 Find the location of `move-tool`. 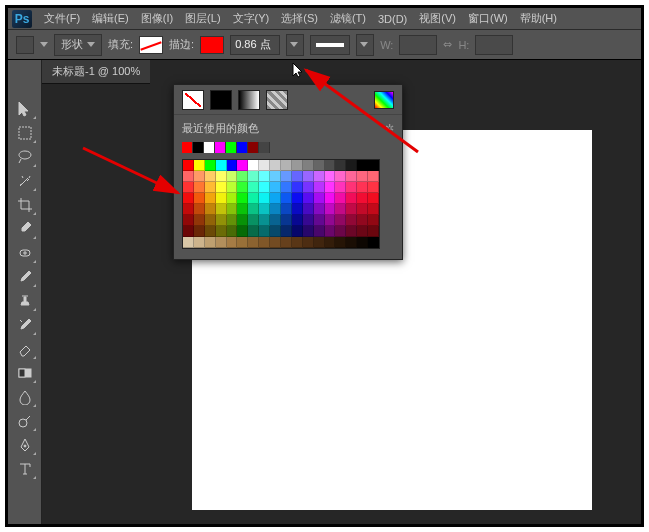

move-tool is located at coordinates (25, 109).